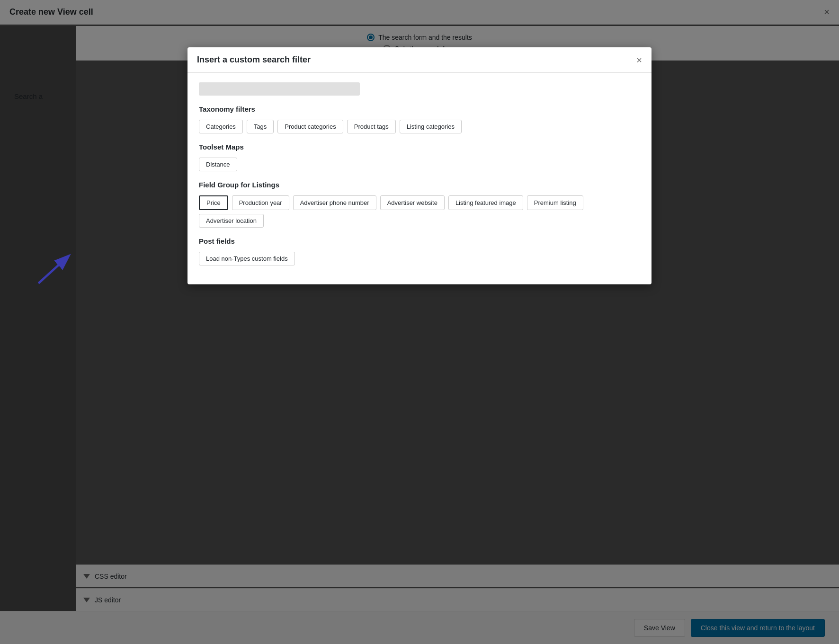 This screenshot has height=644, width=839. I want to click on field-group-filter-tags: Price Production year Advertiser phone n…, so click(420, 212).